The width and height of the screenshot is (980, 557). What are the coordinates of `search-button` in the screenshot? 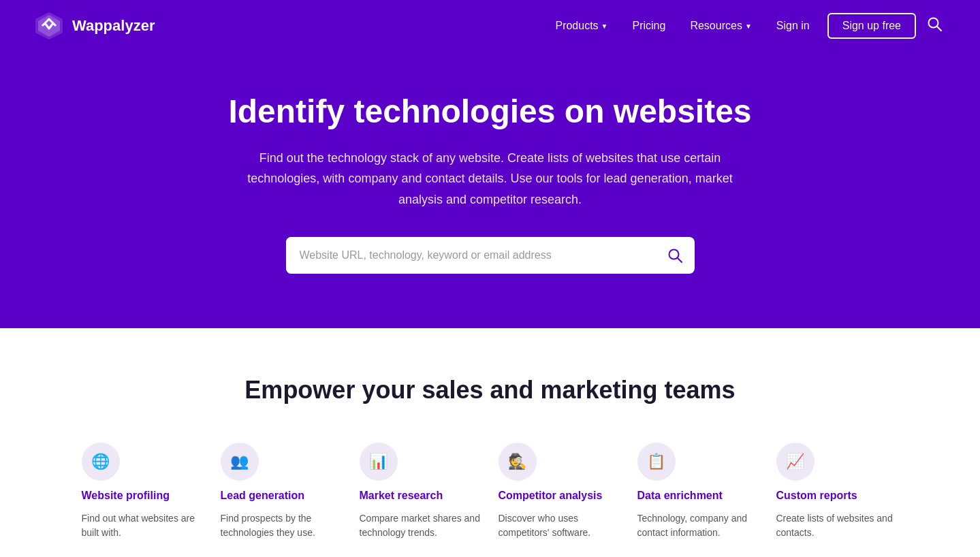 It's located at (675, 255).